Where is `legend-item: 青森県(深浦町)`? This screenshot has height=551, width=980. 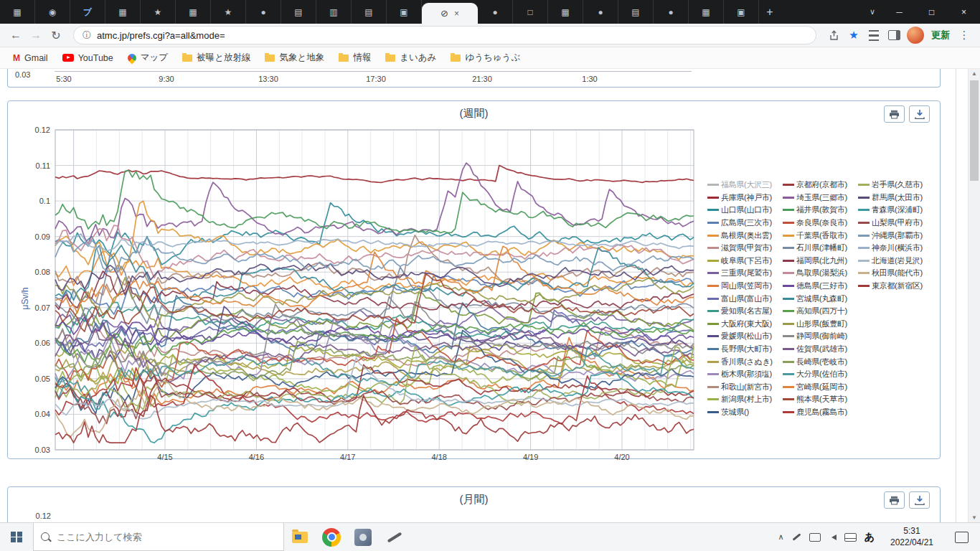 legend-item: 青森県(深浦町) is located at coordinates (895, 210).